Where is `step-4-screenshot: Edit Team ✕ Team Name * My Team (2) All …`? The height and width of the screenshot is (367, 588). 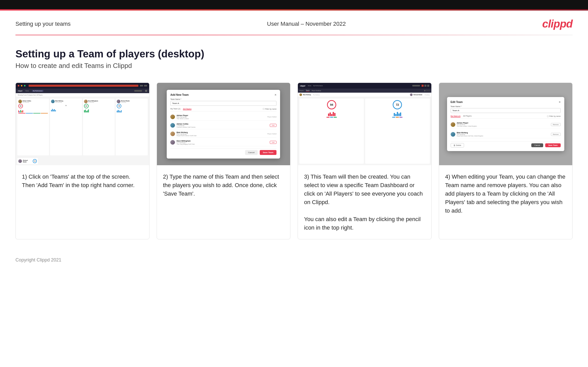
step-4-screenshot: Edit Team ✕ Team Name * My Team (2) All … is located at coordinates (506, 124).